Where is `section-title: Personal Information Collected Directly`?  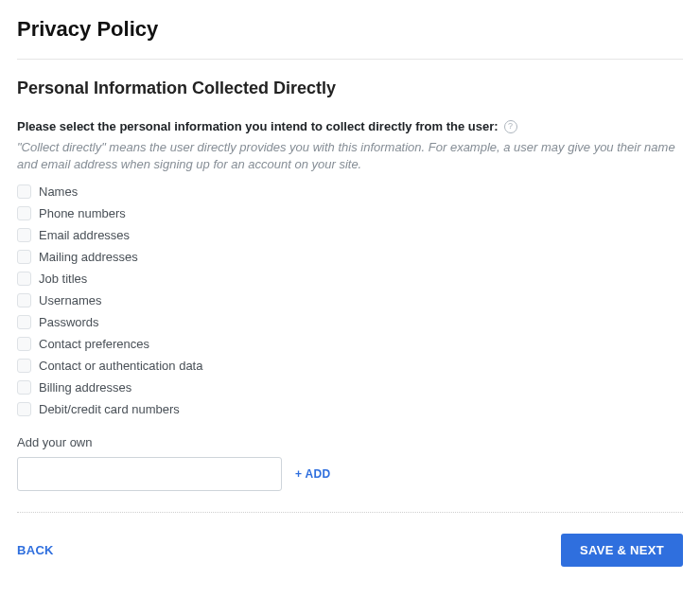
section-title: Personal Information Collected Directly is located at coordinates (350, 89).